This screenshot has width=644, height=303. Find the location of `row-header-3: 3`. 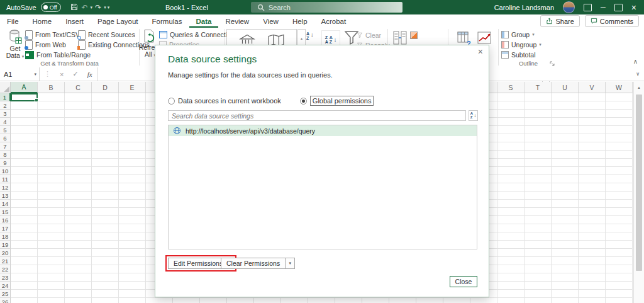

row-header-3: 3 is located at coordinates (5, 113).